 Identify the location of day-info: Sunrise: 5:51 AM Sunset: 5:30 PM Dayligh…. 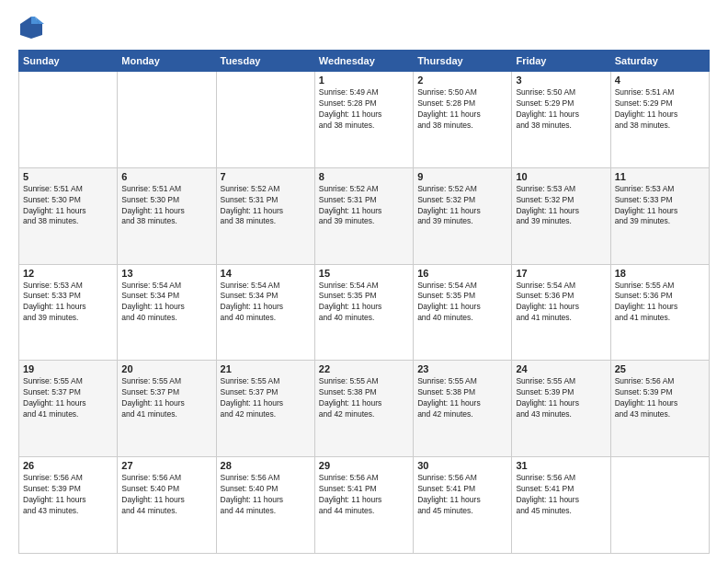
(166, 206).